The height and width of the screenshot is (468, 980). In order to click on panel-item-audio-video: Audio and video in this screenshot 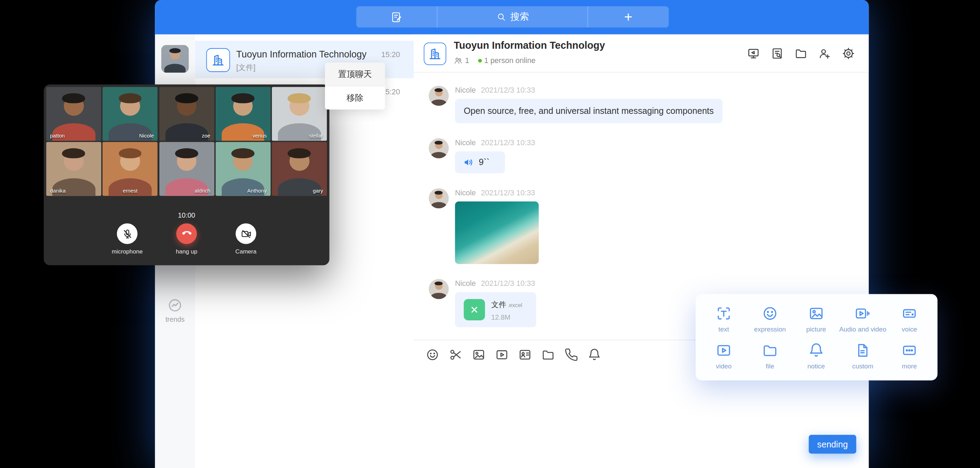, I will do `click(863, 318)`.